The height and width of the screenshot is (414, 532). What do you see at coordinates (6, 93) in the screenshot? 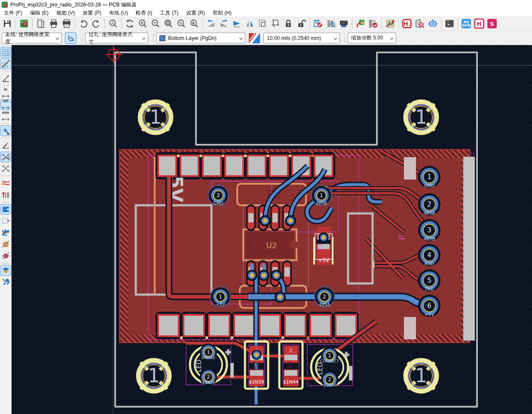
I see `units-inches-toggle: in` at bounding box center [6, 93].